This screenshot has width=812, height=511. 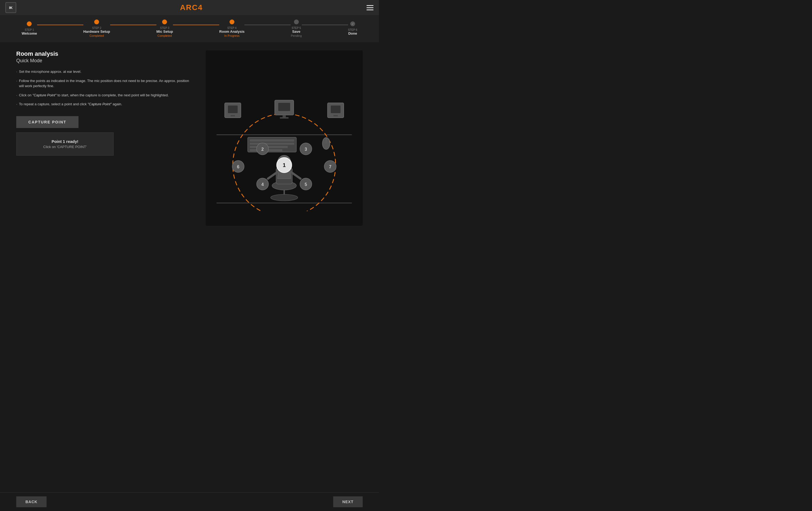 I want to click on app-header: IK ARC4, so click(x=190, y=7).